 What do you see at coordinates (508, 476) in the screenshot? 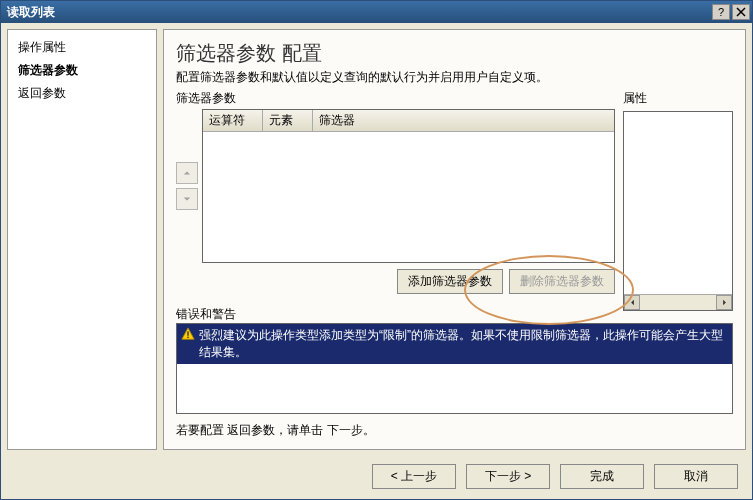
I see `next-button: 下一步 >` at bounding box center [508, 476].